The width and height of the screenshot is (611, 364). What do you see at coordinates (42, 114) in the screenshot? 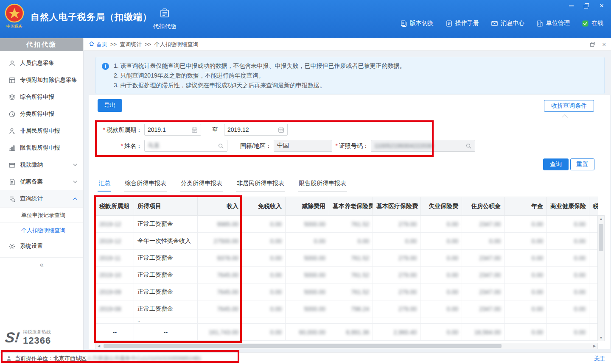
I see `sidebar-item-classified-income: 分类所得申报` at bounding box center [42, 114].